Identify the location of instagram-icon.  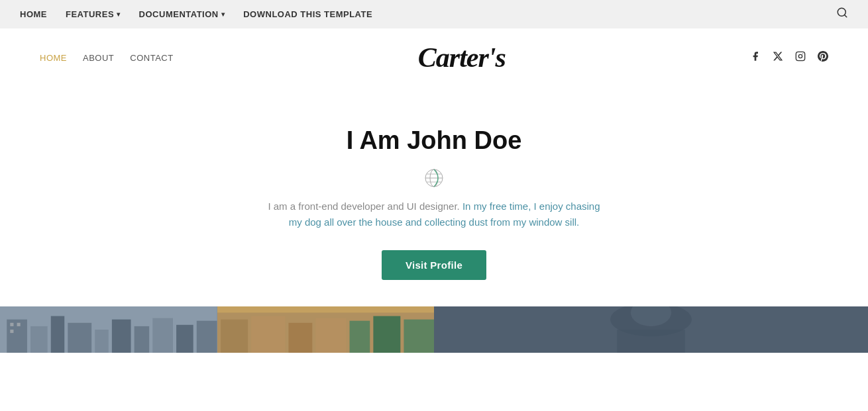
(800, 58).